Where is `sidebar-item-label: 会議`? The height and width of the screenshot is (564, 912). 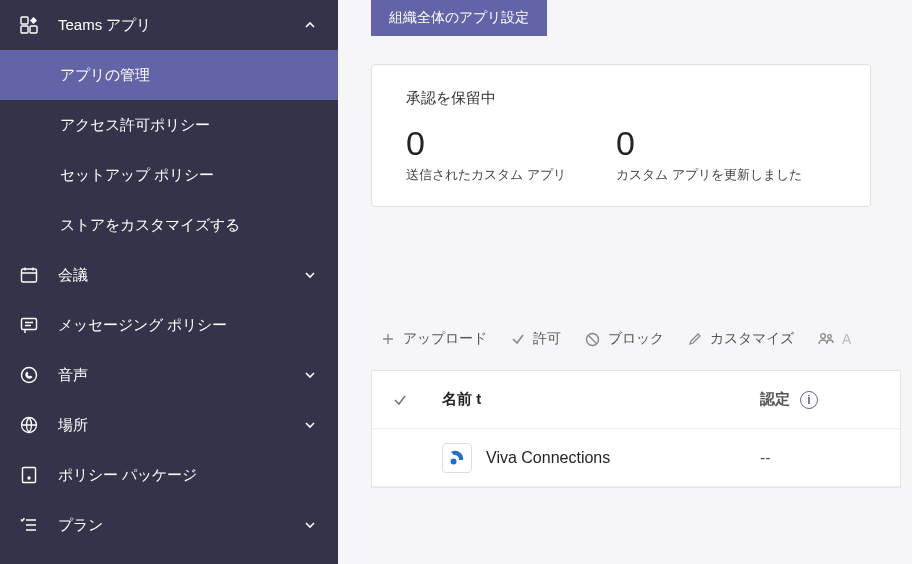
sidebar-item-label: 会議 is located at coordinates (179, 276).